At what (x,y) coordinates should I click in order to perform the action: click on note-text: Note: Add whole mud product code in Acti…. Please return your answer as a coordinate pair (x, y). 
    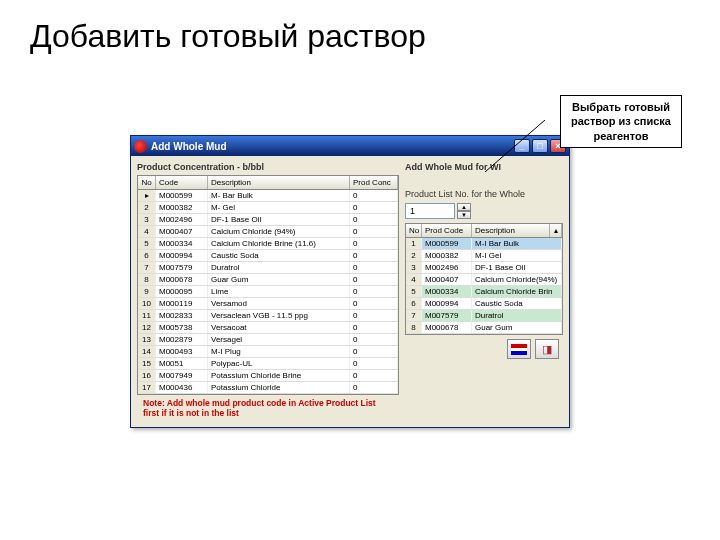
    Looking at the image, I should click on (268, 408).